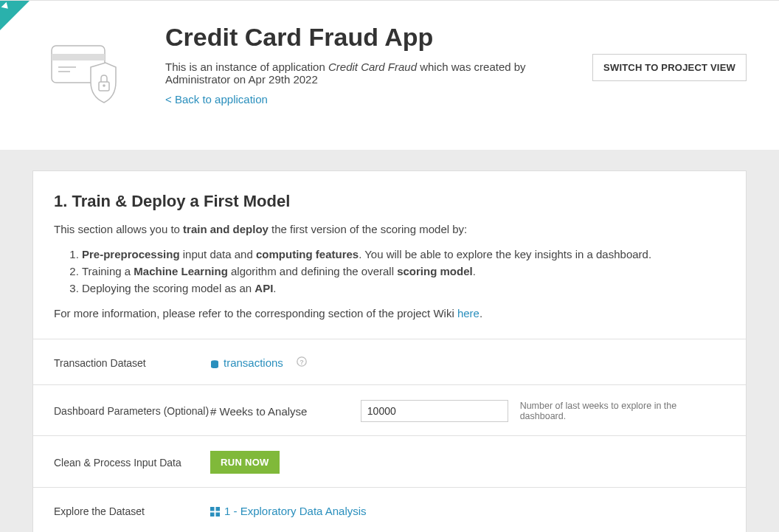 Image resolution: width=779 pixels, height=532 pixels. I want to click on explore-dataset-label: Explore the Dataset, so click(132, 511).